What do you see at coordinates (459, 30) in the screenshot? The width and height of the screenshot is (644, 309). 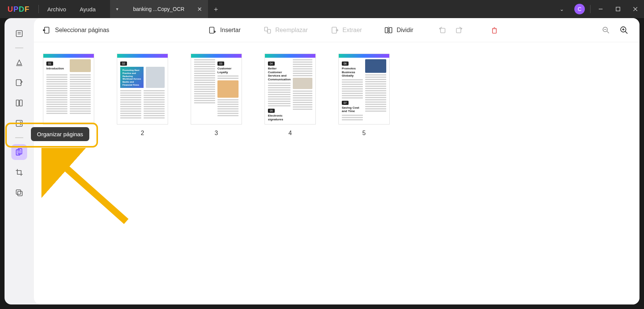 I see `rotate-right-button` at bounding box center [459, 30].